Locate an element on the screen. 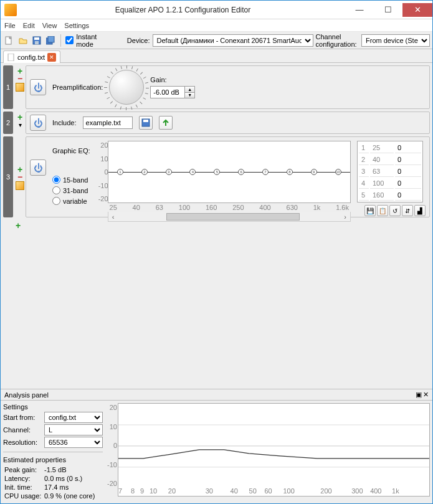 The width and height of the screenshot is (433, 504). row-include: 2 + ▾ ⏻ Include: is located at coordinates (217, 123).